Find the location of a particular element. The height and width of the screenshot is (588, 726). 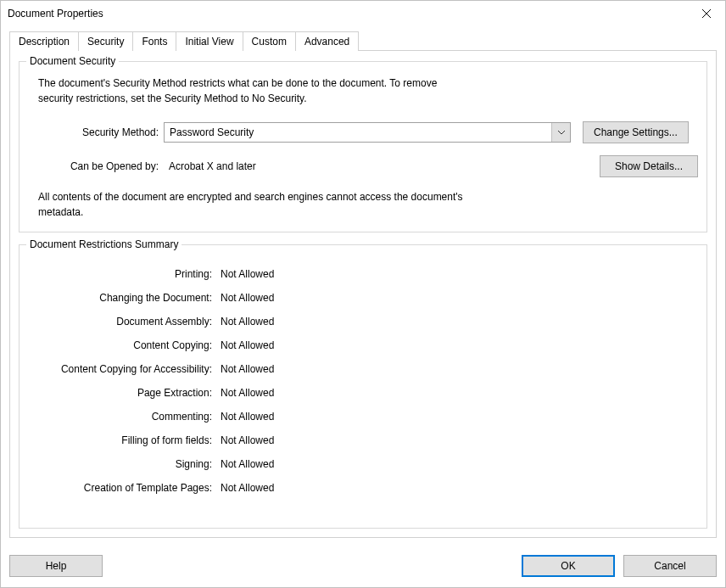

restriction-row-commenting: Commenting: Not Allowed is located at coordinates (363, 417).